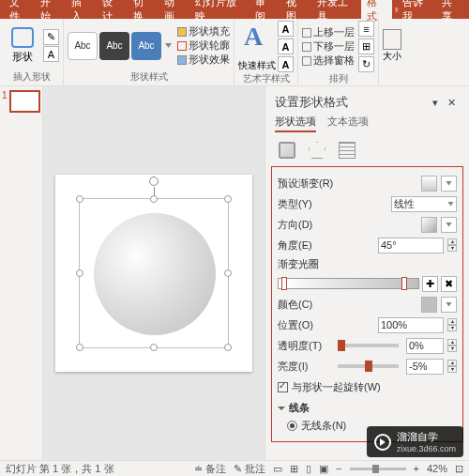  I want to click on brightness-label: 亮度(I), so click(304, 366).